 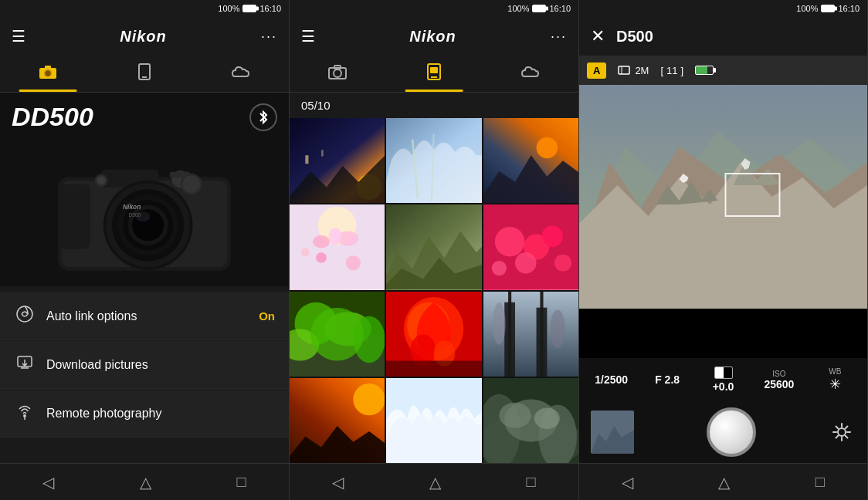 What do you see at coordinates (432, 37) in the screenshot?
I see `app-title-2: Nikon` at bounding box center [432, 37].